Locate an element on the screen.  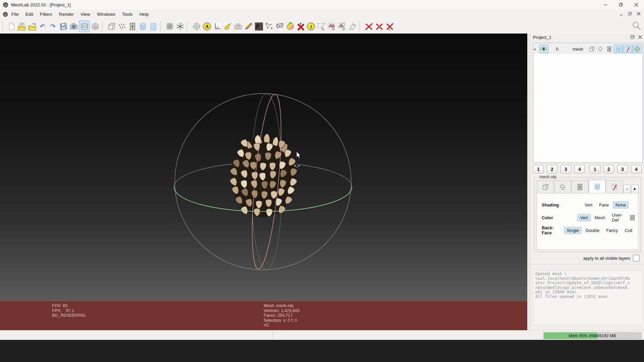
tab-flat-shading is located at coordinates (597, 186).